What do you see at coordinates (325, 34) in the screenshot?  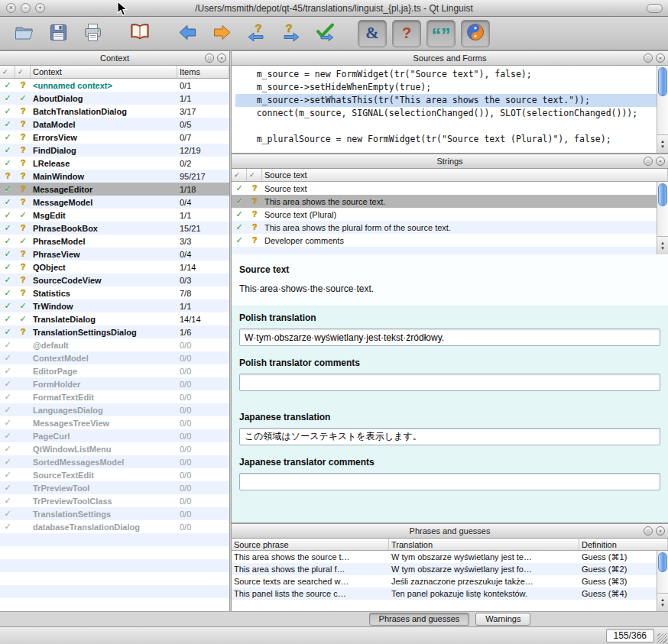 I see `done-and-next-button` at bounding box center [325, 34].